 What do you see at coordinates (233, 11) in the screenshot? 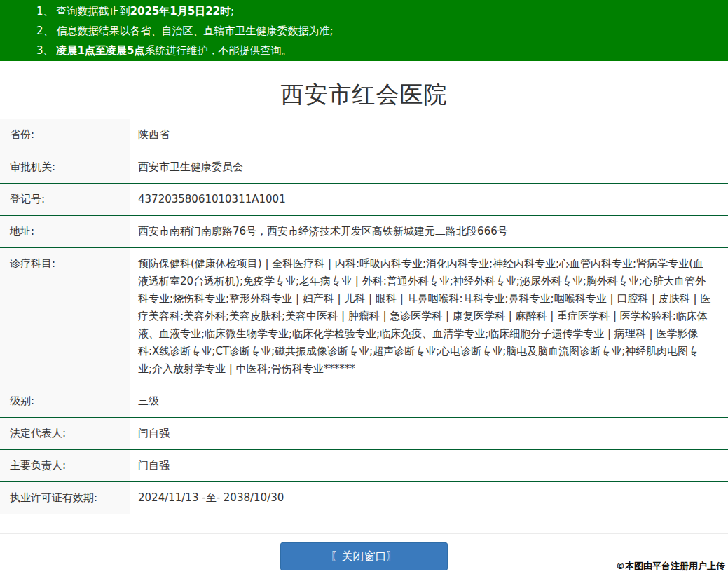
I see `notice-text: ;` at bounding box center [233, 11].